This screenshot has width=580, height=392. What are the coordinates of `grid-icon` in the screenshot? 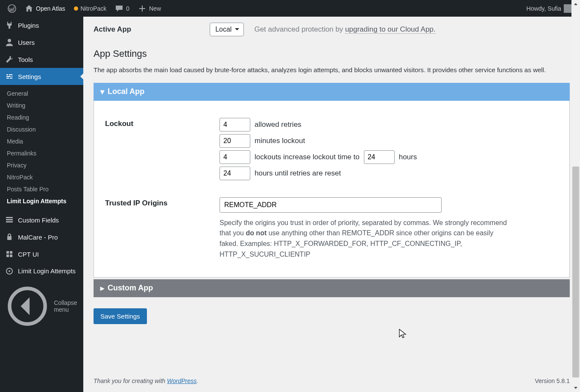 It's located at (9, 220).